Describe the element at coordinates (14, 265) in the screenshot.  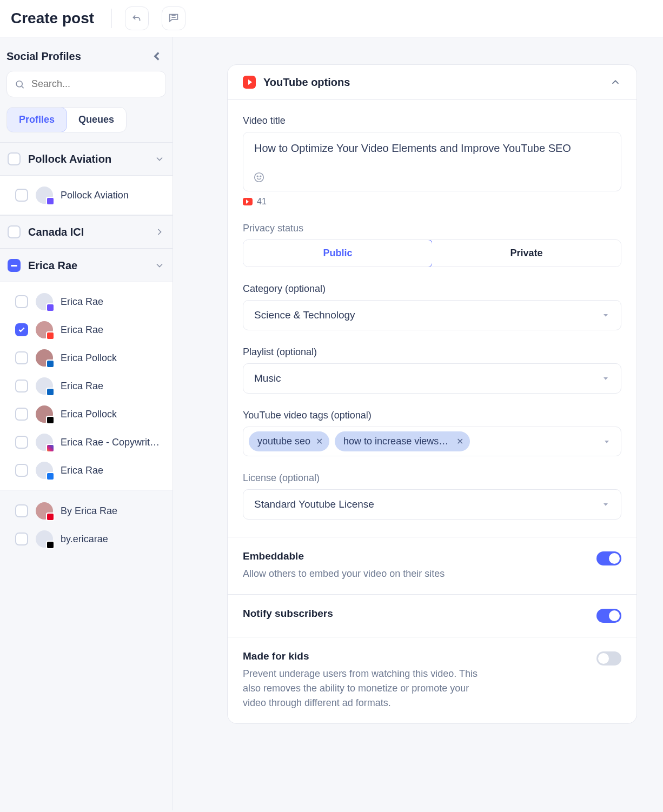
I see `group-checkbox-indeterminate` at that location.